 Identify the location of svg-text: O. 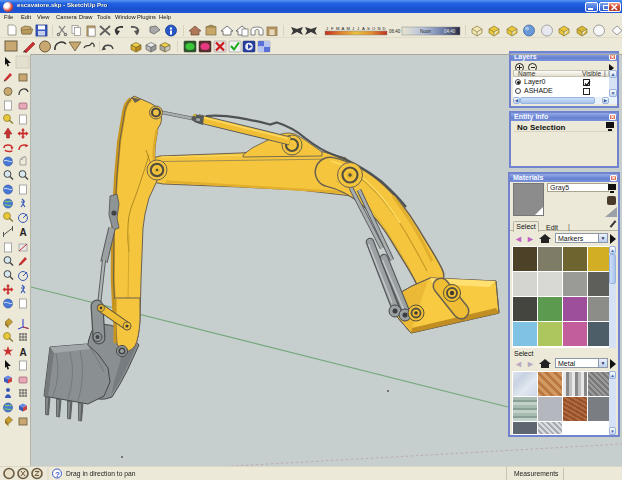
(374, 28).